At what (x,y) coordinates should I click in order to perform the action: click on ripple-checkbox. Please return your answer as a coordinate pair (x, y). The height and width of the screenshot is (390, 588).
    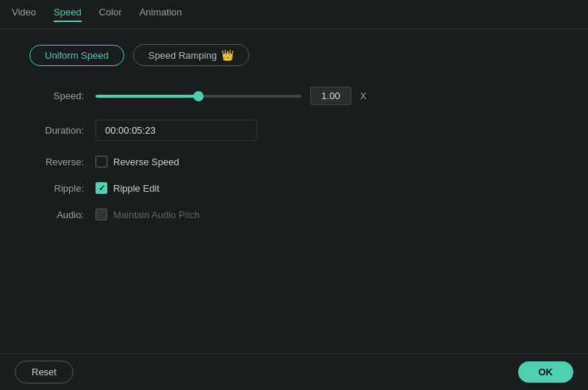
    Looking at the image, I should click on (101, 188).